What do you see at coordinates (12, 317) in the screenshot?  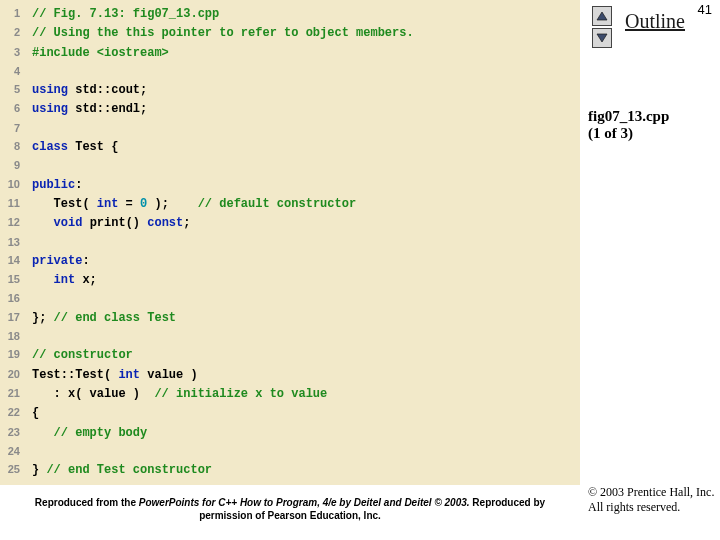 I see `line-number: 17` at bounding box center [12, 317].